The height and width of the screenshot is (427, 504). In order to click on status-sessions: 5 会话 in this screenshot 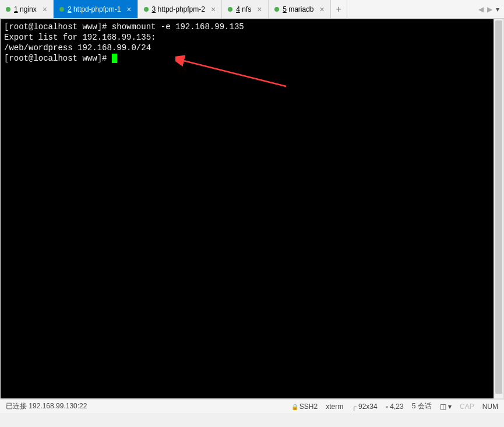, I will do `click(422, 406)`.